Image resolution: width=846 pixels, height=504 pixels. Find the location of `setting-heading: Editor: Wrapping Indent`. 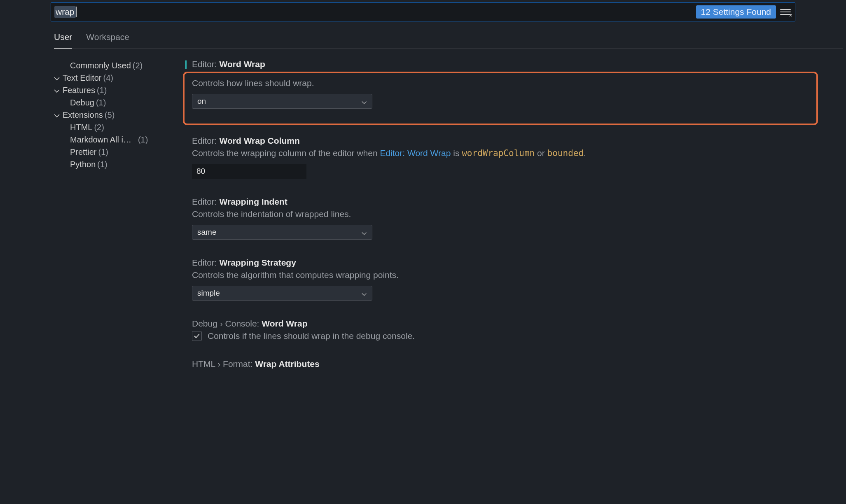

setting-heading: Editor: Wrapping Indent is located at coordinates (505, 202).